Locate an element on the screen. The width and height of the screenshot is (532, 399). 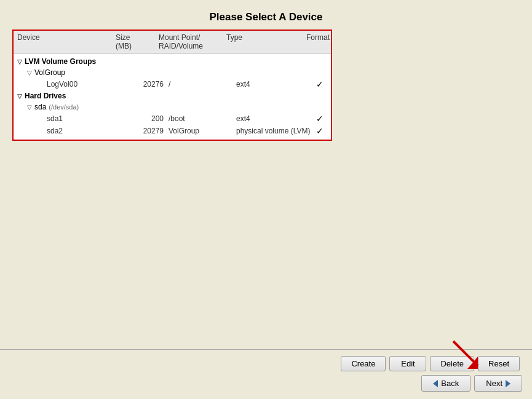
volgroup-arrow-icon: ▽ is located at coordinates (30, 73).